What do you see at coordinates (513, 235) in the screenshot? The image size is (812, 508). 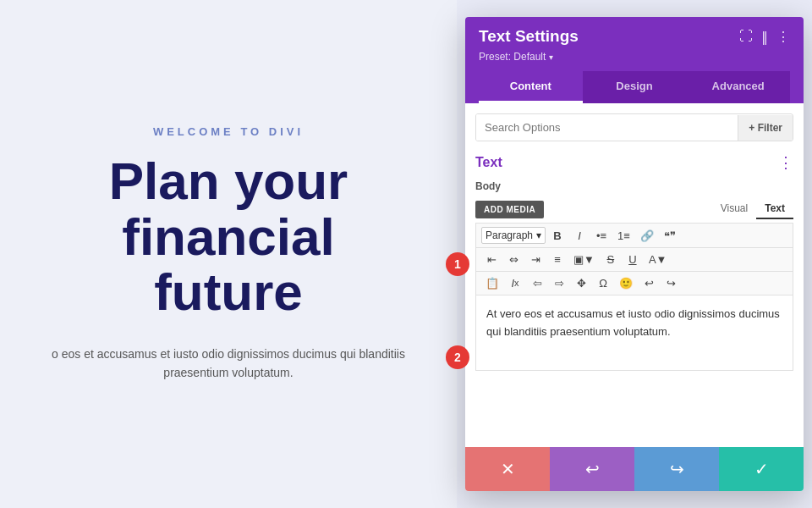 I see `paragraph-select: Paragraph ▾` at bounding box center [513, 235].